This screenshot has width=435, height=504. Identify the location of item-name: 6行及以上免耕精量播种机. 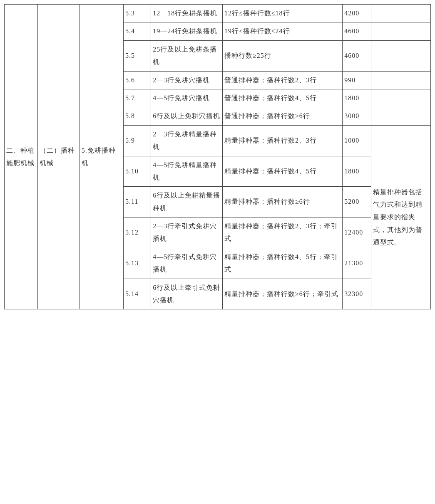
(187, 202).